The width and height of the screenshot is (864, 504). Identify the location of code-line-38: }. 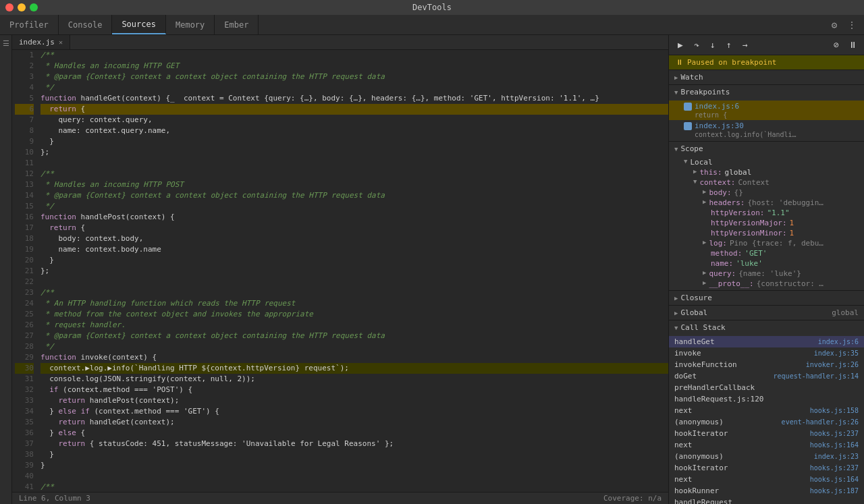
(354, 455).